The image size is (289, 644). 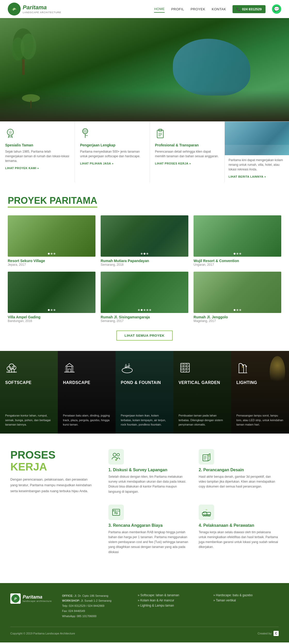 What do you see at coordinates (116, 513) in the screenshot?
I see `svg-text: Rp` at bounding box center [116, 513].